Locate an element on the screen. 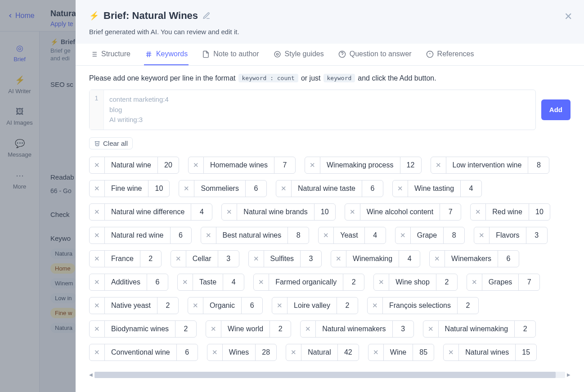  keyword-label: Taste is located at coordinates (208, 282).